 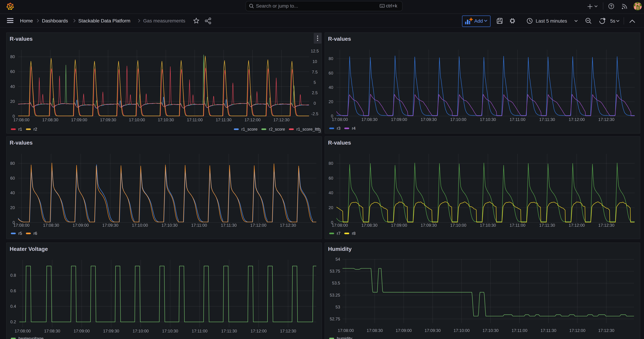 What do you see at coordinates (277, 6) in the screenshot?
I see `svg-text: Search or jump to...` at bounding box center [277, 6].